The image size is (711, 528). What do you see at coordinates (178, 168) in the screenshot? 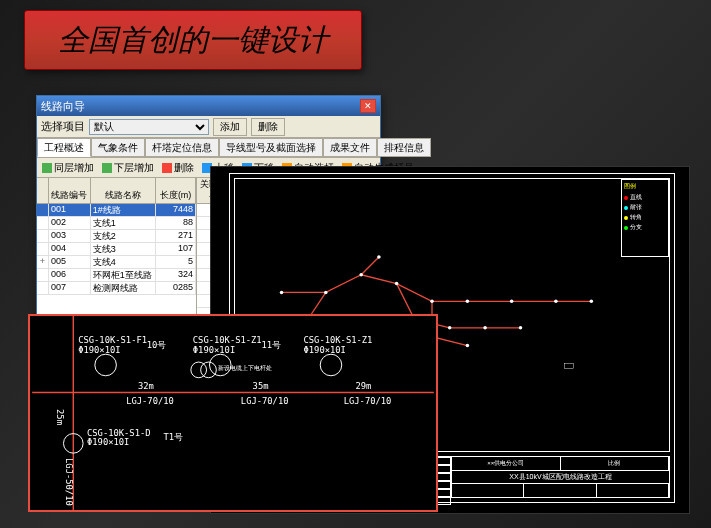
I see `delete-action: 删除` at bounding box center [178, 168].